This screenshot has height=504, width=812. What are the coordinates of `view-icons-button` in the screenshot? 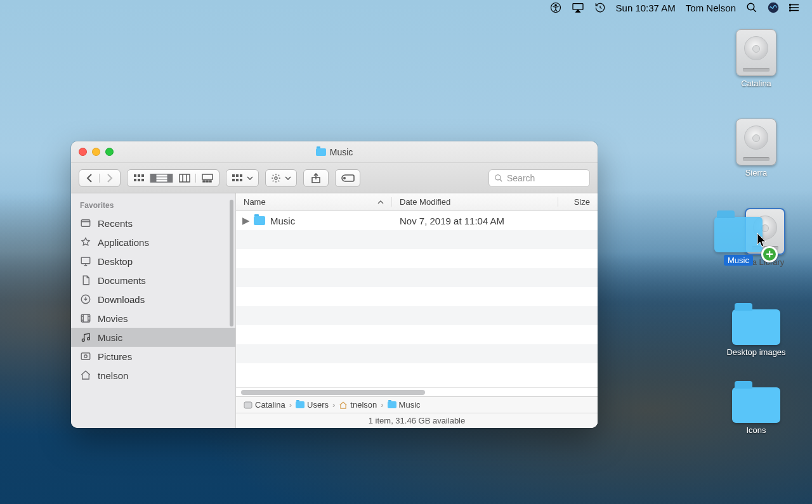 It's located at (139, 178).